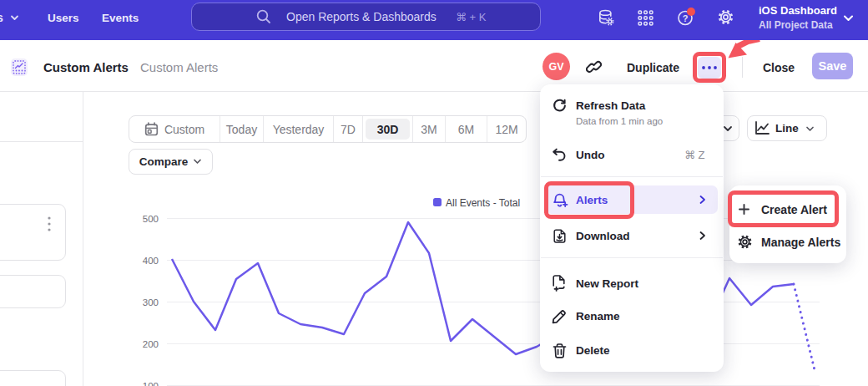 This screenshot has height=386, width=868. I want to click on svg-text: 100, so click(150, 383).